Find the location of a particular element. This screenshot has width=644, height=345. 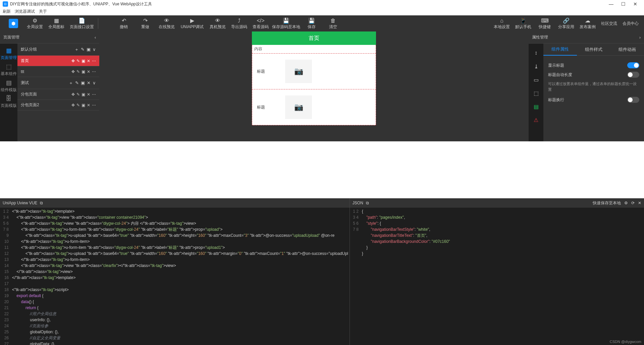

right-side-icon-1: ⤓ is located at coordinates (536, 66).